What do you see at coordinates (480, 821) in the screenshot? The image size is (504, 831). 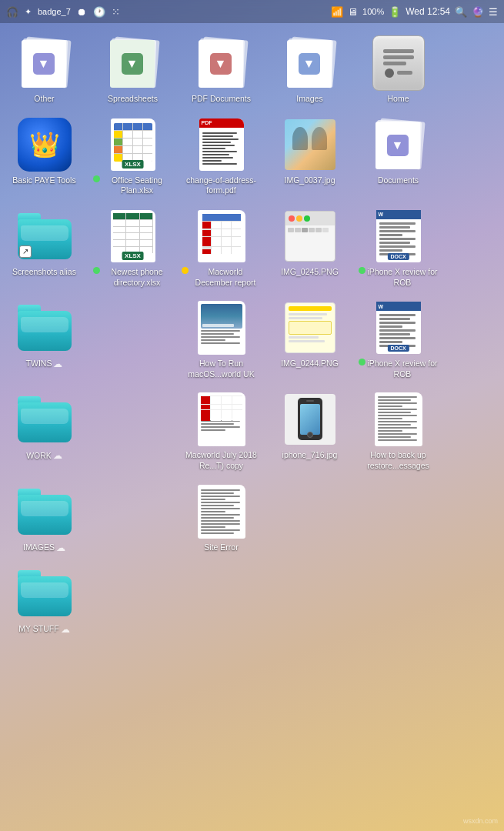 I see `watermark: wsxdn.com` at bounding box center [480, 821].